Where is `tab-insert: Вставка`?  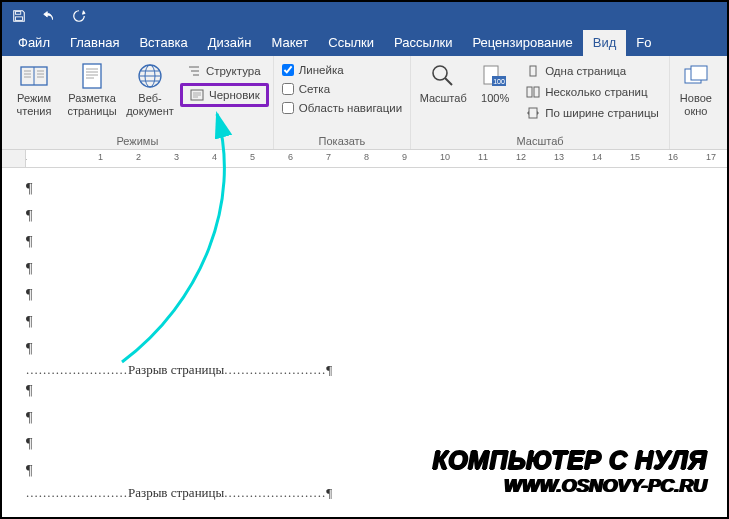
tab-insert: Вставка is located at coordinates (163, 43).